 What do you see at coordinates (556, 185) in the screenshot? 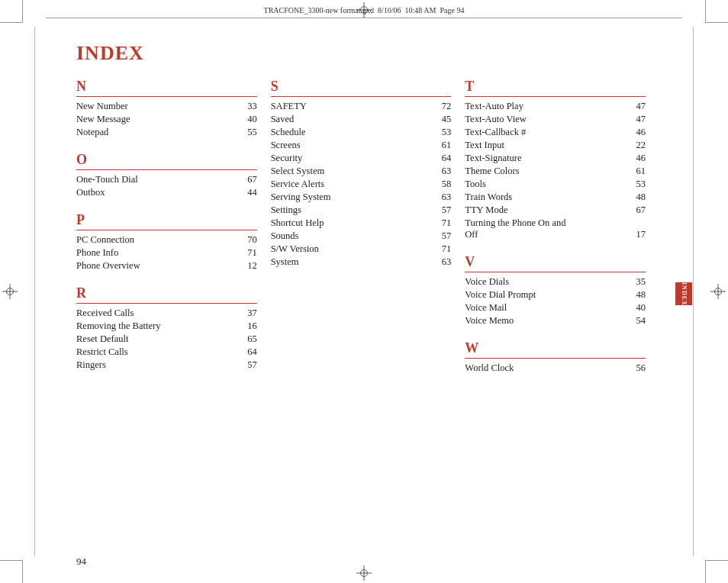
I see `entry-tools: Tools 53` at bounding box center [556, 185].